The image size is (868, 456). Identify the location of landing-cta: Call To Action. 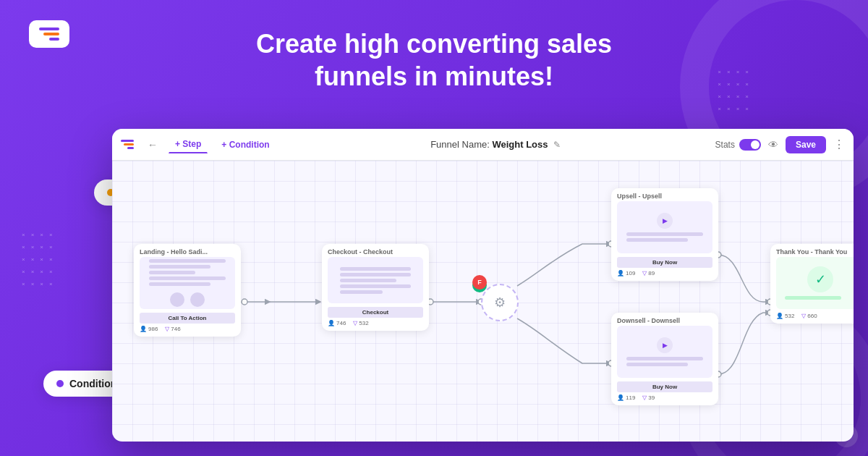
(187, 318).